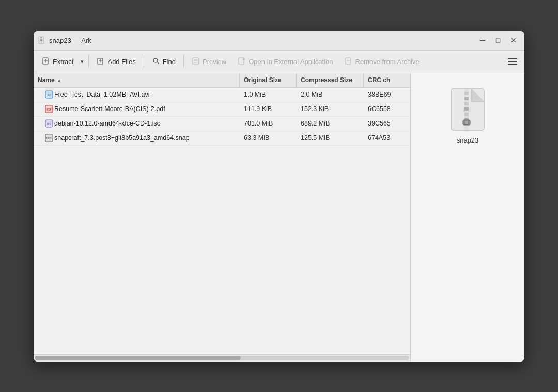 The image size is (558, 392). Describe the element at coordinates (483, 40) in the screenshot. I see `minimize-button: ─` at that location.